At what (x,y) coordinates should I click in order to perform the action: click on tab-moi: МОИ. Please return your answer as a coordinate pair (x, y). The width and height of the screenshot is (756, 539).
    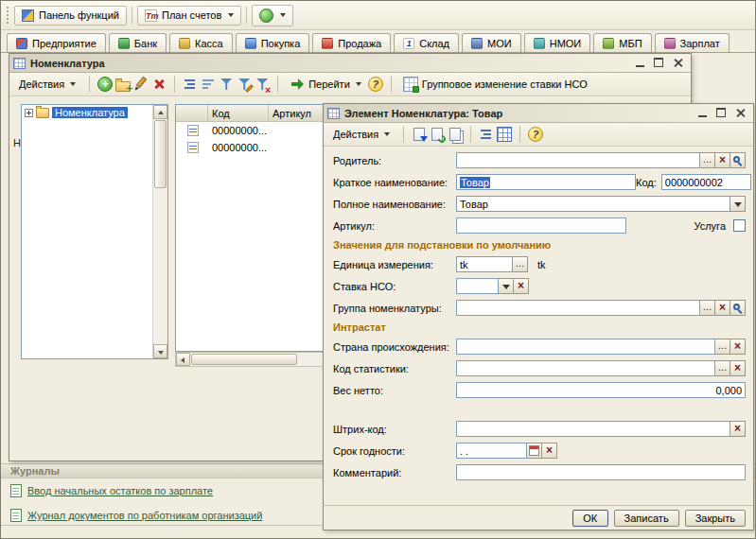
    Looking at the image, I should click on (492, 43).